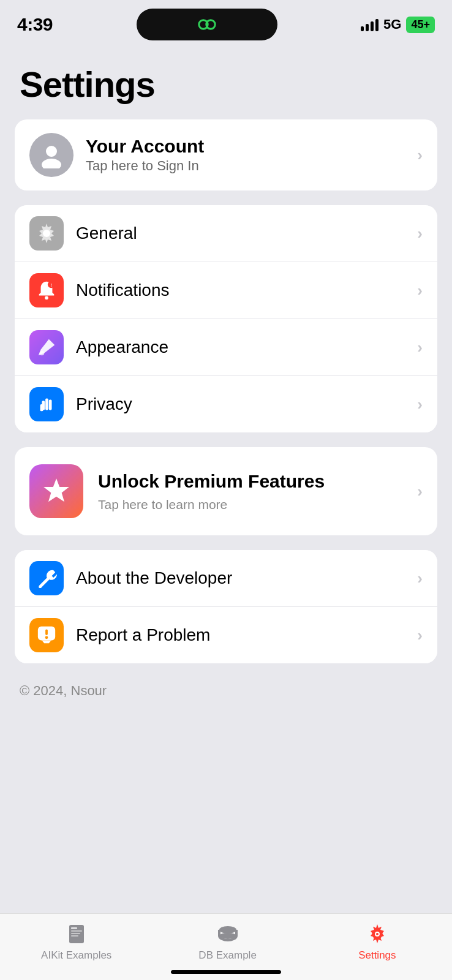 The width and height of the screenshot is (452, 980). What do you see at coordinates (370, 24) in the screenshot?
I see `signal-bars` at bounding box center [370, 24].